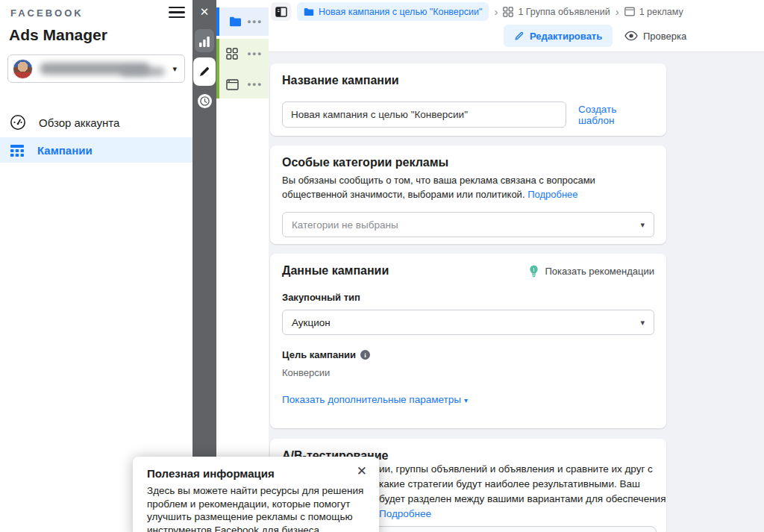 The image size is (764, 532). What do you see at coordinates (400, 12) in the screenshot?
I see `breadcrumb-campaign-label: Новая кампания с целью "Конверсии"` at bounding box center [400, 12].